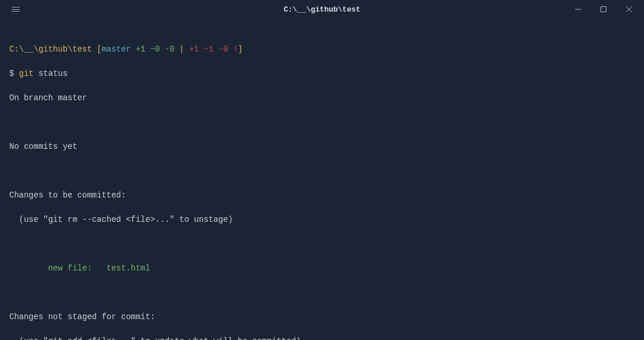  What do you see at coordinates (578, 9) in the screenshot?
I see `minimize-button` at bounding box center [578, 9].